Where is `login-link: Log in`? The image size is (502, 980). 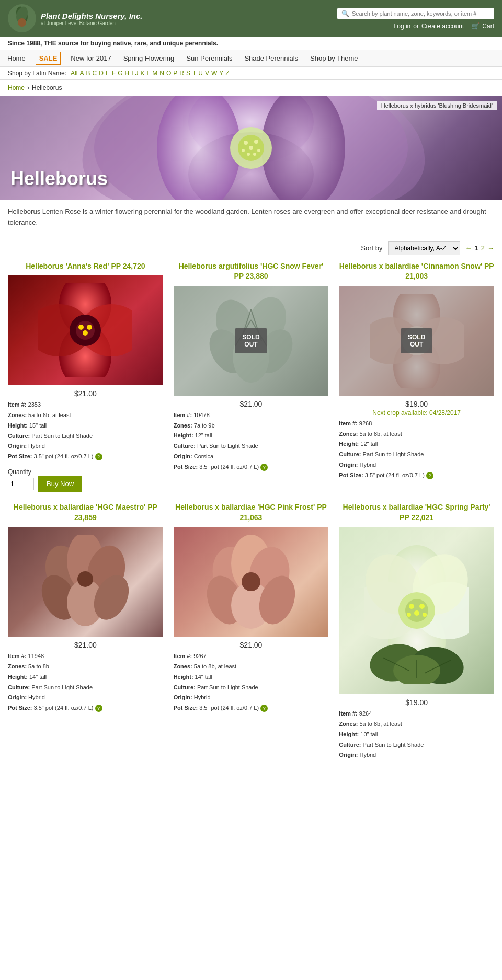 login-link: Log in is located at coordinates (403, 26).